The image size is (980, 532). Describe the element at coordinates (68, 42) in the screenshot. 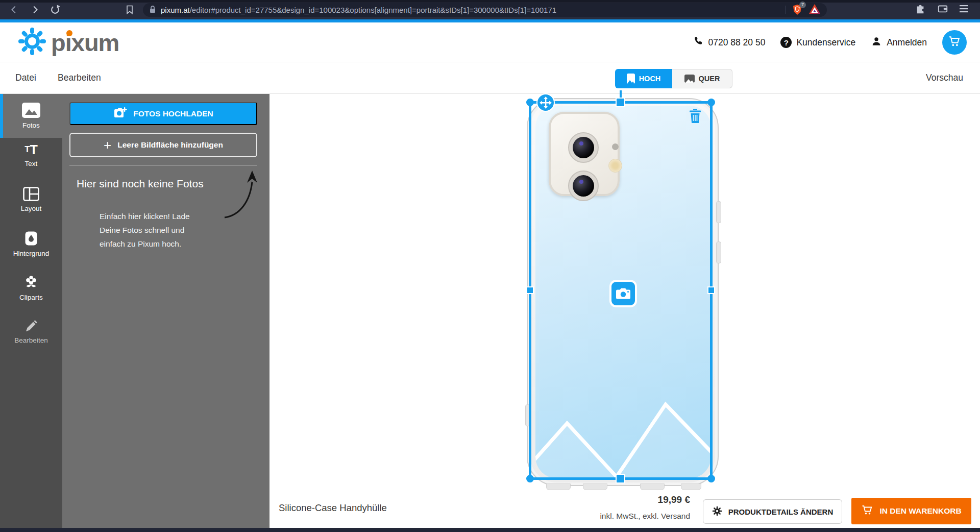

I see `pixum-logo: pixum` at that location.